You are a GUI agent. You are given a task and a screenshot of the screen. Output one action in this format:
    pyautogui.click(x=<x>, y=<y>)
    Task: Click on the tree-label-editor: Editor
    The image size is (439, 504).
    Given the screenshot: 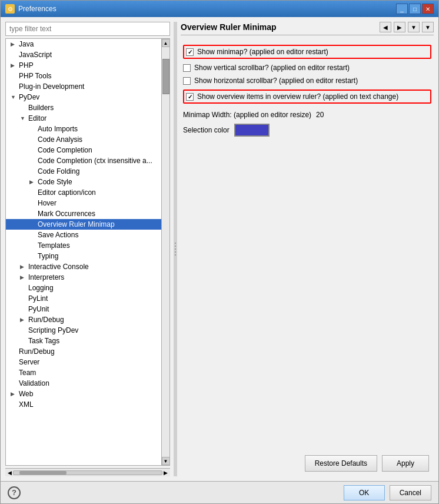 What is the action you would take?
    pyautogui.click(x=38, y=118)
    